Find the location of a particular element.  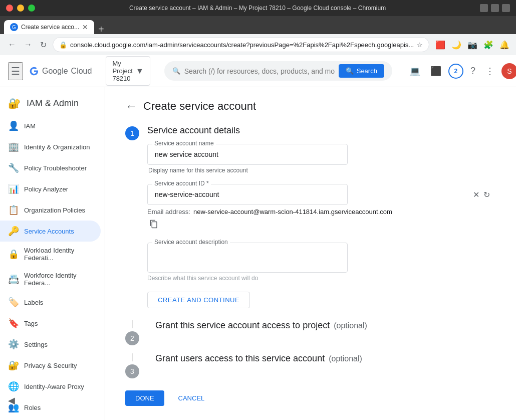

description-input is located at coordinates (247, 258).